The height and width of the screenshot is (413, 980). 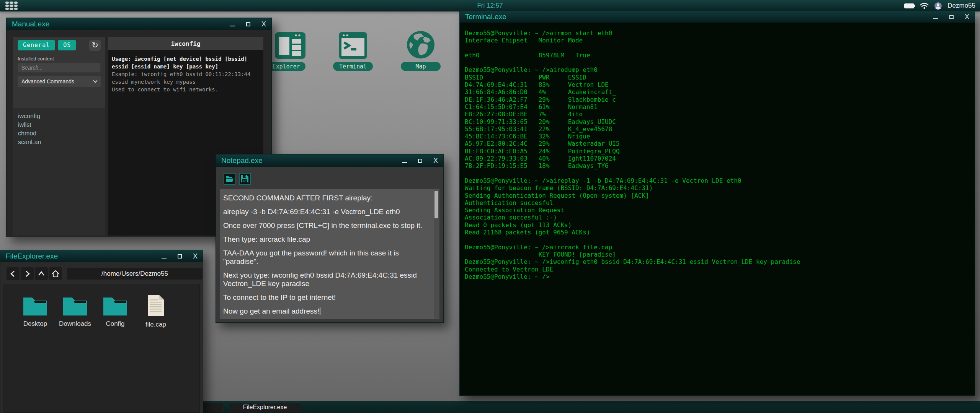 What do you see at coordinates (490, 6) in the screenshot?
I see `top-bar: Fri 12:57 Dezmo55` at bounding box center [490, 6].